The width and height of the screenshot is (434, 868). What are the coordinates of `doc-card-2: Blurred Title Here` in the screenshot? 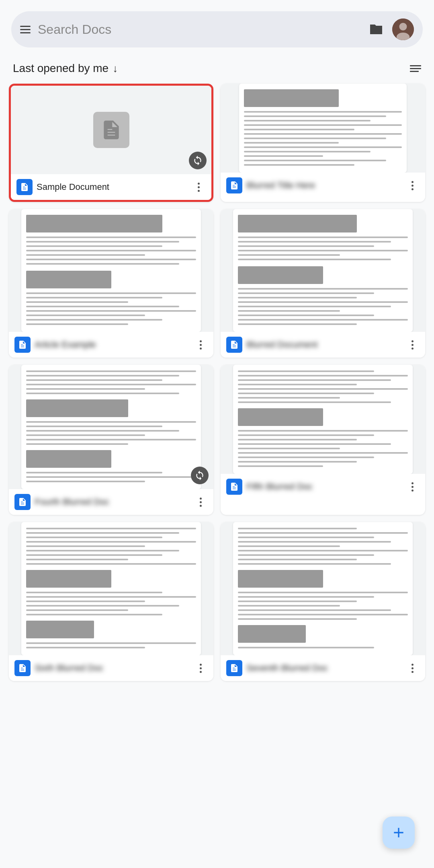 It's located at (323, 143).